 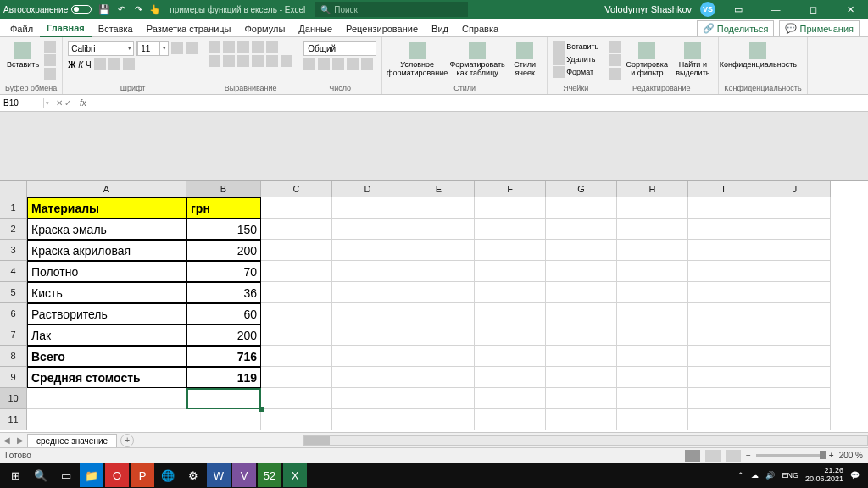 What do you see at coordinates (14, 420) in the screenshot?
I see `row-header-11: 11` at bounding box center [14, 420].